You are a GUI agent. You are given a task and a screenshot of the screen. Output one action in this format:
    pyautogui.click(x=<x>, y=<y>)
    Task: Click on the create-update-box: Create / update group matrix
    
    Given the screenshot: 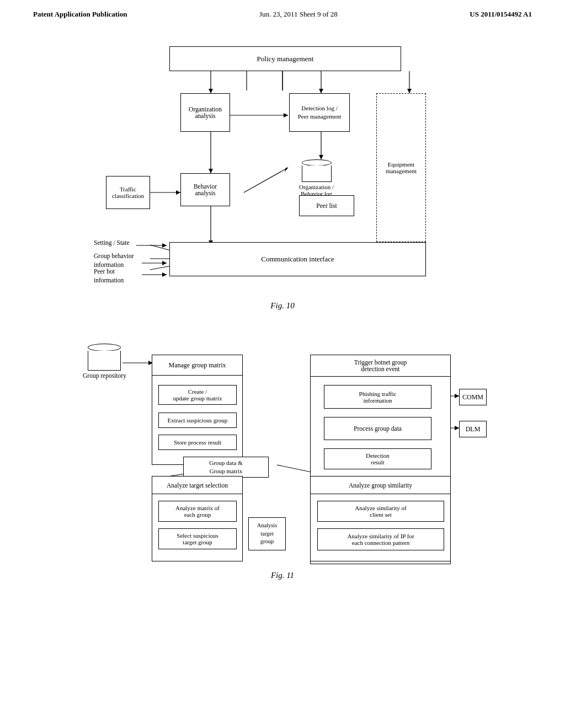 What is the action you would take?
    pyautogui.click(x=198, y=395)
    